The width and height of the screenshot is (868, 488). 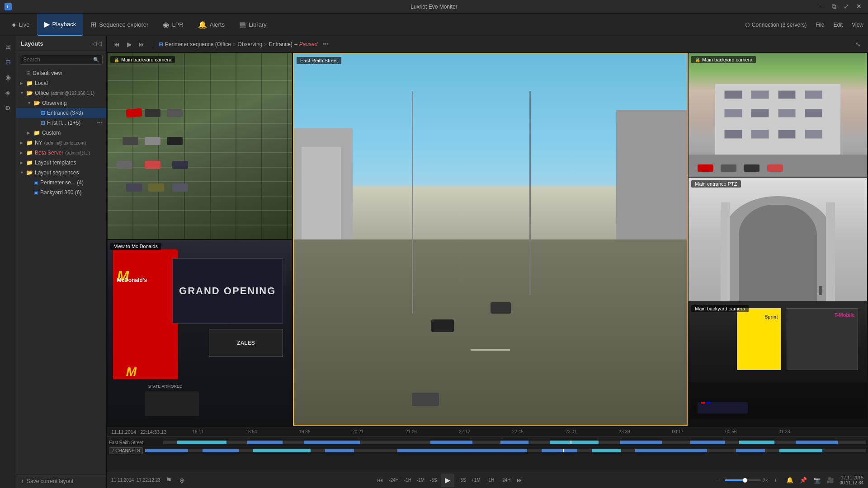 I want to click on nav-sequence-explorer: ⊞ Sequence explorer, so click(x=119, y=24).